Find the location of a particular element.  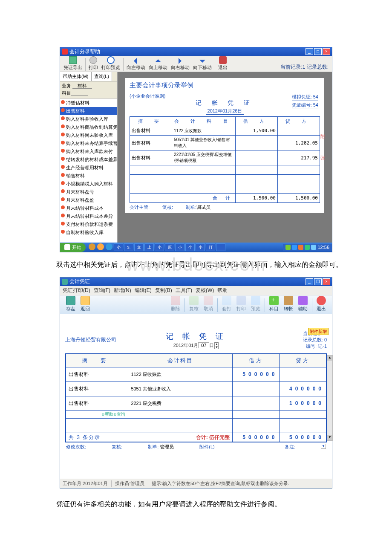

sidebar-item: 购入材料未入库款未付 is located at coordinates (89, 152).